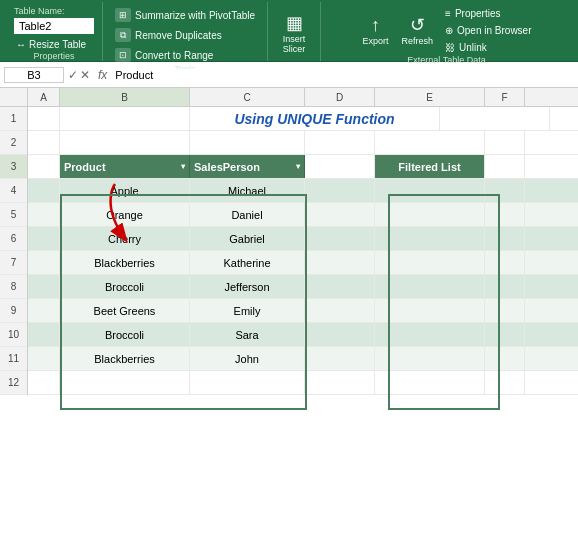 The image size is (578, 543). What do you see at coordinates (248, 334) in the screenshot?
I see `cell-c10: Sara` at bounding box center [248, 334].